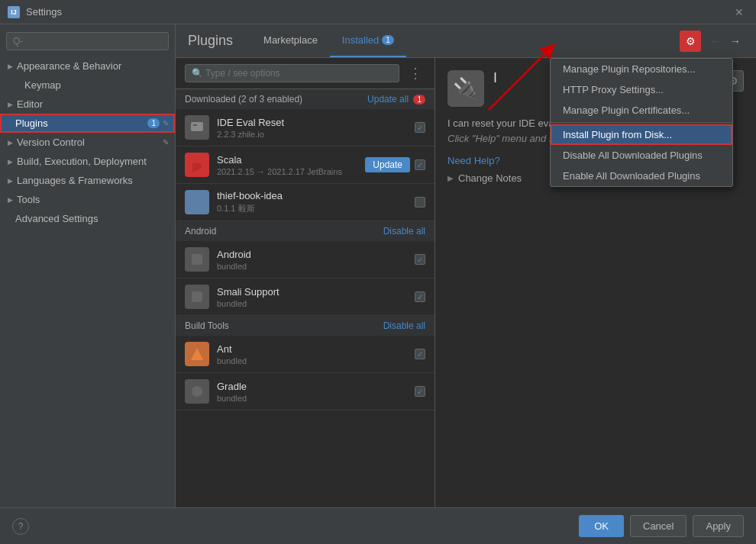 Image resolution: width=756 pixels, height=544 pixels. Describe the element at coordinates (305, 298) in the screenshot. I see `plugin-item-smali: Smali Support bundled` at that location.